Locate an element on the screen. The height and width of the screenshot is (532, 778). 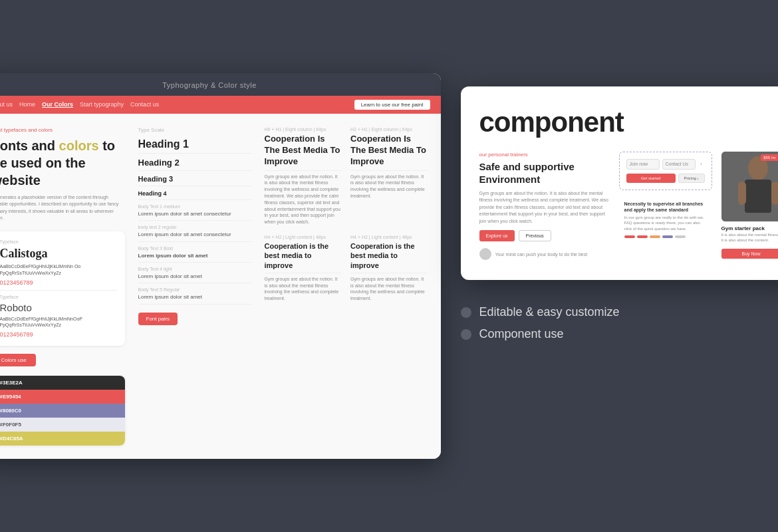
body-label-4: Body Text 4 light is located at coordinates (195, 269).